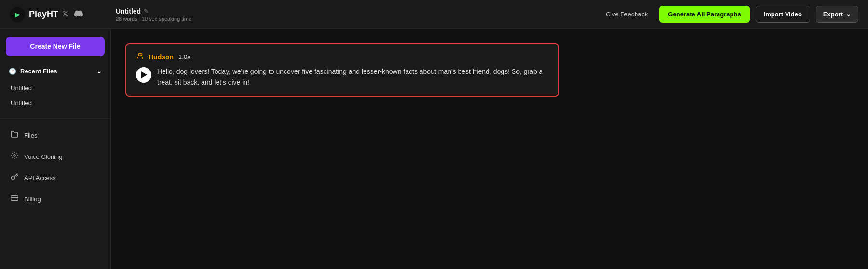 The width and height of the screenshot is (868, 269). What do you see at coordinates (43, 156) in the screenshot?
I see `voice-cloning-label: Voice Cloning` at bounding box center [43, 156].